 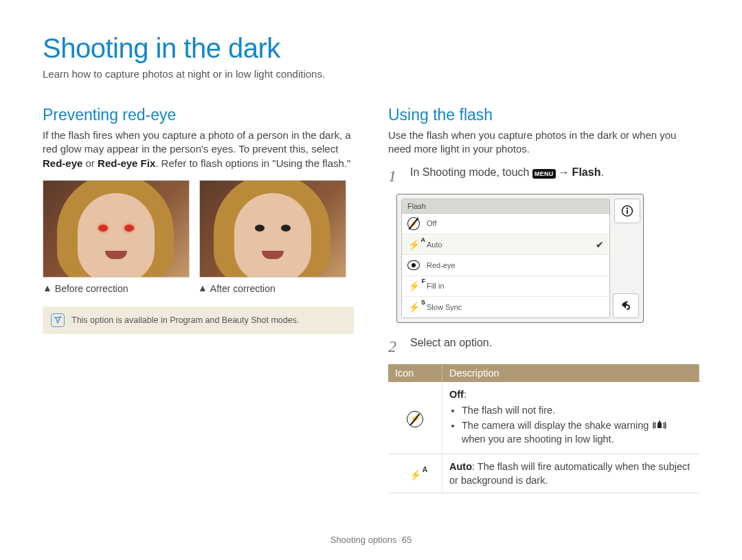 I want to click on para-mid: or, so click(x=90, y=164).